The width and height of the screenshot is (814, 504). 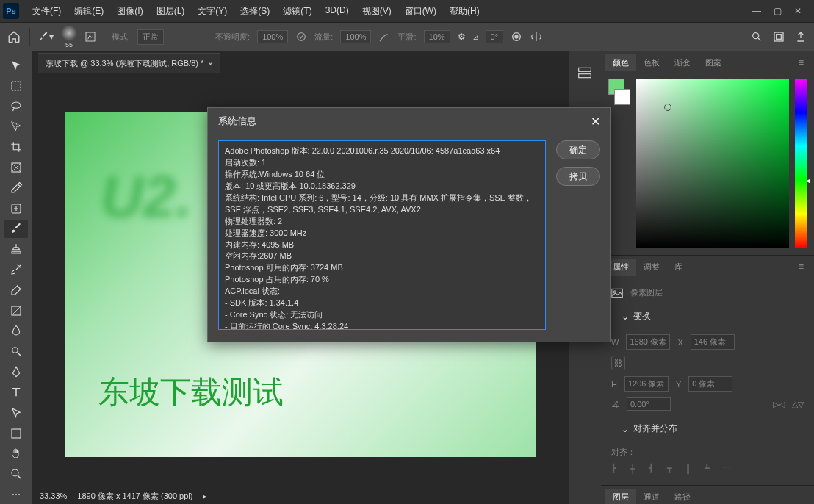 I want to click on minimize-button: —, so click(x=757, y=11).